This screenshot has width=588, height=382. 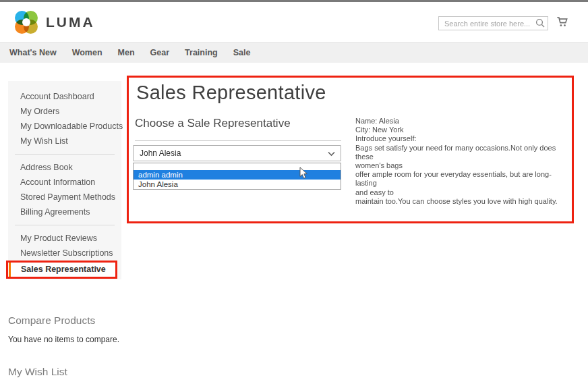 What do you see at coordinates (464, 121) in the screenshot?
I see `detail-line: Name: Alesia` at bounding box center [464, 121].